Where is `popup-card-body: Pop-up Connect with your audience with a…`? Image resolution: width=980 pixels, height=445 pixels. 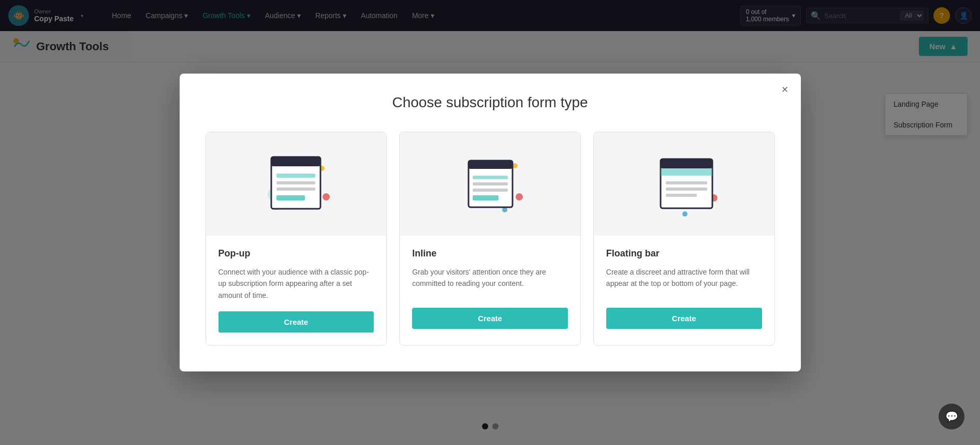
popup-card-body: Pop-up Connect with your audience with a… is located at coordinates (296, 290).